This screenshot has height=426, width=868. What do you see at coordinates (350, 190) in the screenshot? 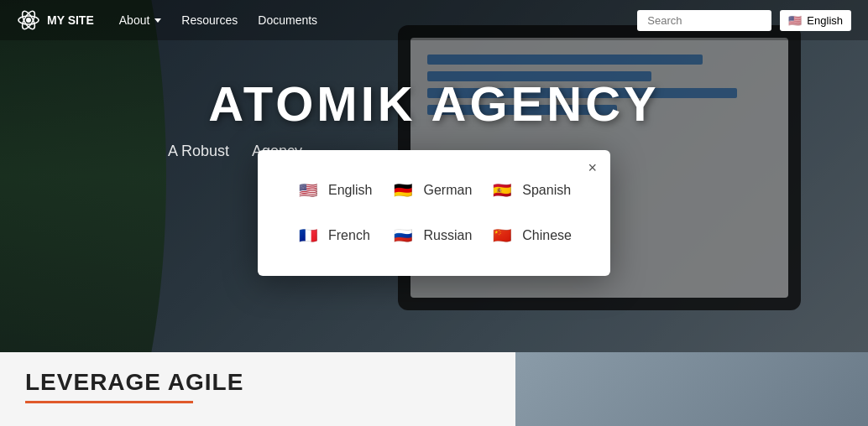
I see `english-label: English` at bounding box center [350, 190].